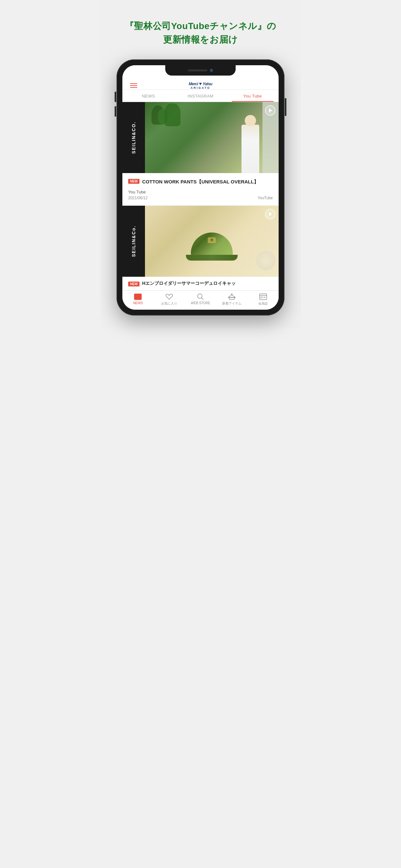  I want to click on article-category-1: You Tube, so click(201, 192).